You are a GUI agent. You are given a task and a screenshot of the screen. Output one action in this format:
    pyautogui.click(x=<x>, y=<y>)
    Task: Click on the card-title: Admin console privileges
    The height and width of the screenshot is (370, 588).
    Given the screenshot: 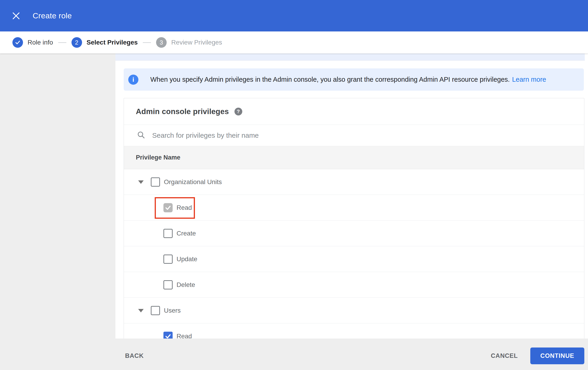 What is the action you would take?
    pyautogui.click(x=182, y=111)
    